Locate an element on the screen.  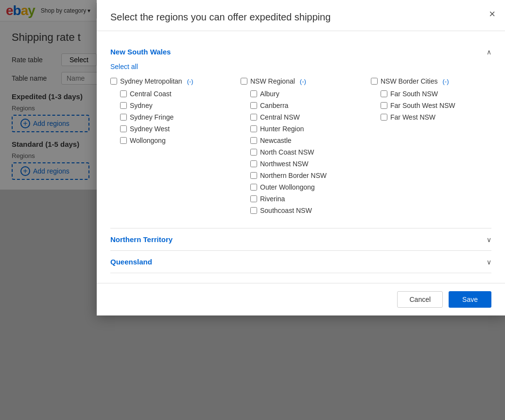
sydney-west-label: Sydney West is located at coordinates (150, 129).